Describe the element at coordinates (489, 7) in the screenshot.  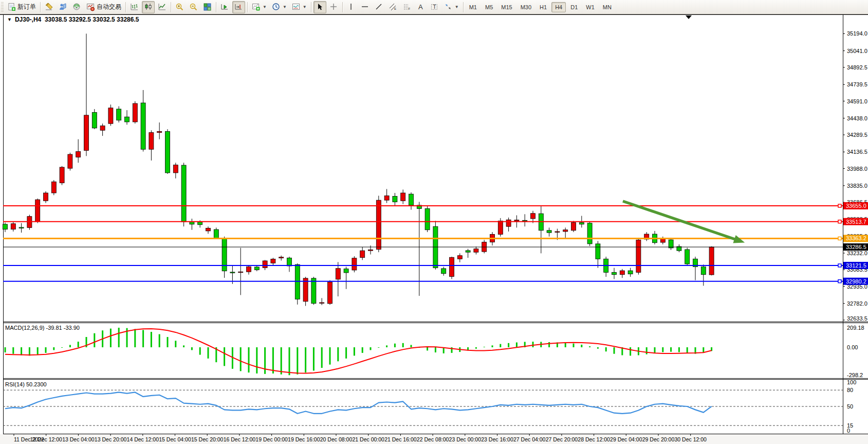
I see `timeframe-tf-m5-button: M5` at that location.